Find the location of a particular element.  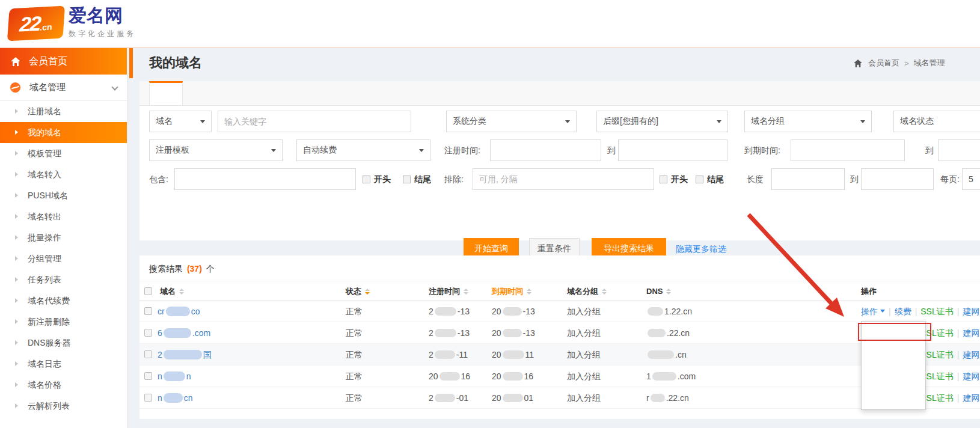

select-all-checkbox is located at coordinates (148, 291).